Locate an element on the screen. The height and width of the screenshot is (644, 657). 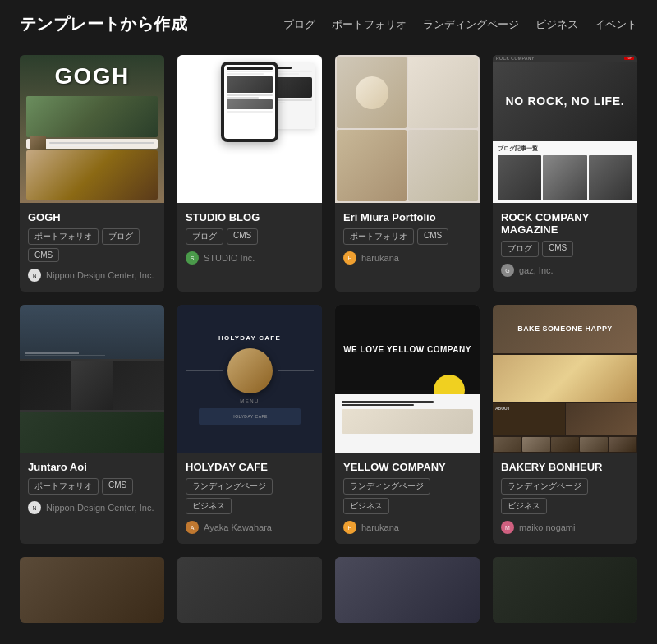
card-gogh: GOGH GOGH ポートフォリオ ブログ is located at coordinates (92, 173).